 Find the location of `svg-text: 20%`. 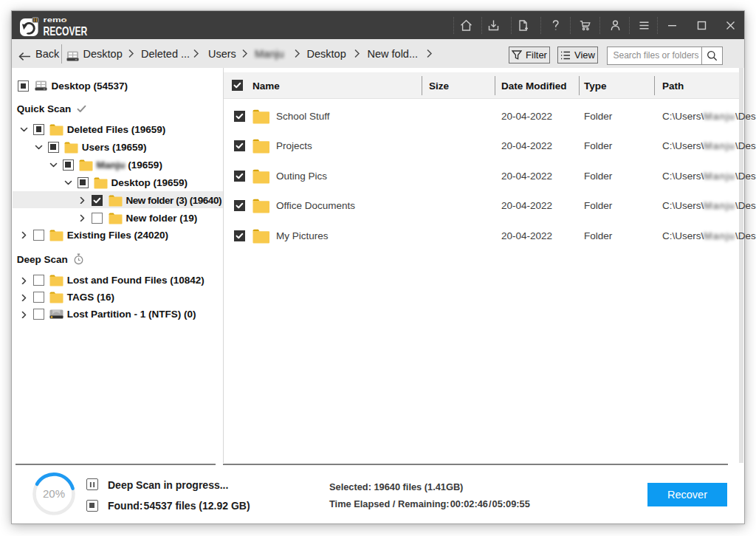

svg-text: 20% is located at coordinates (54, 493).